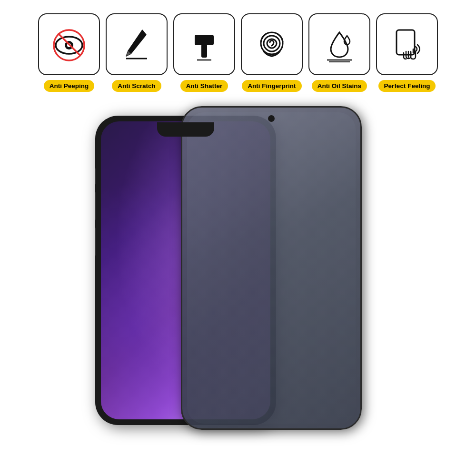 This screenshot has width=476, height=476. Describe the element at coordinates (95, 206) in the screenshot. I see `phone-vol-up-button` at that location.